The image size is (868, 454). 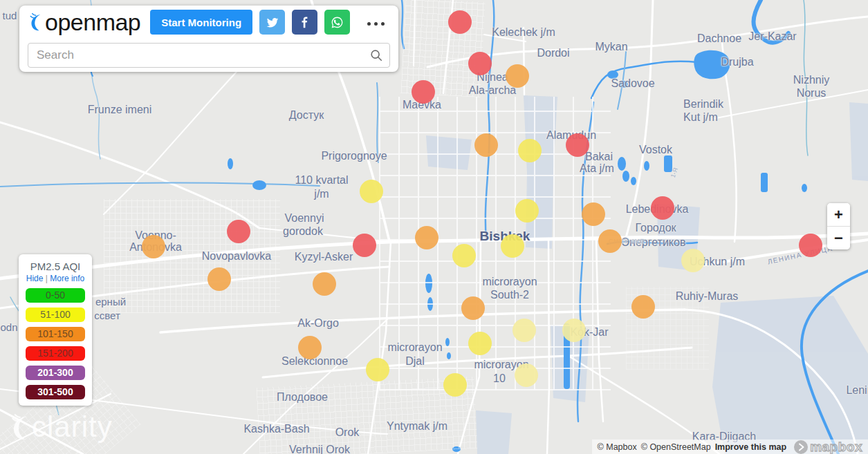 I want to click on legend-range-101-150: 101-150, so click(x=55, y=334).